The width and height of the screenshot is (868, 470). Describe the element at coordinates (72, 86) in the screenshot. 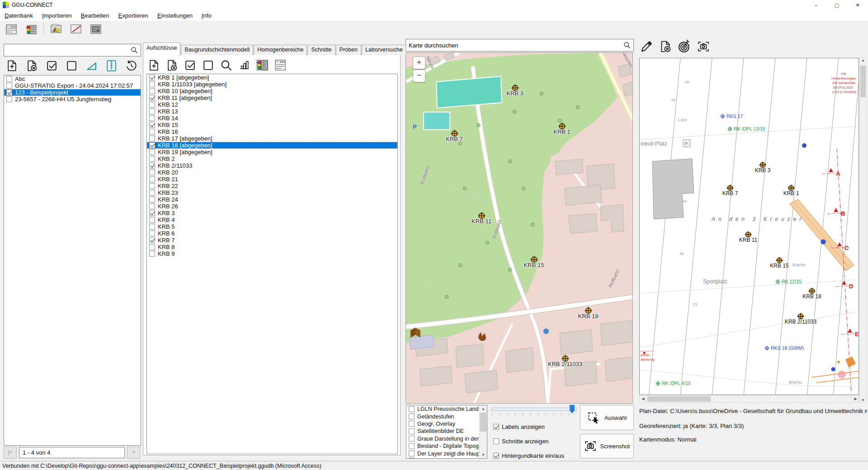

I see `project-list-item: GGU-STRATIG Export - 24.04.2024 17:02:57` at that location.